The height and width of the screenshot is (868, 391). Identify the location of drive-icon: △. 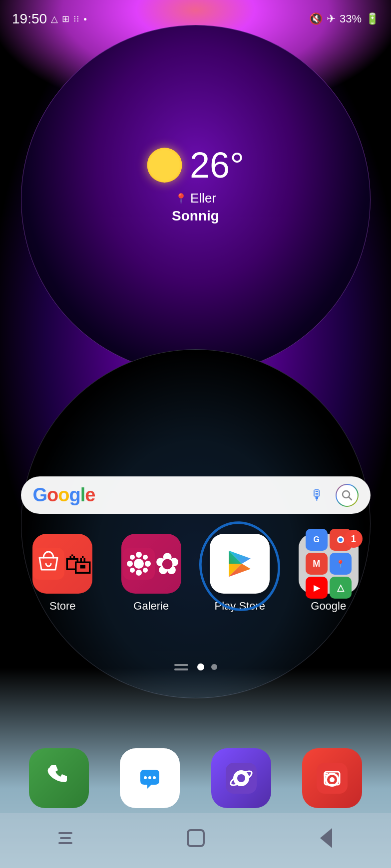
(54, 19).